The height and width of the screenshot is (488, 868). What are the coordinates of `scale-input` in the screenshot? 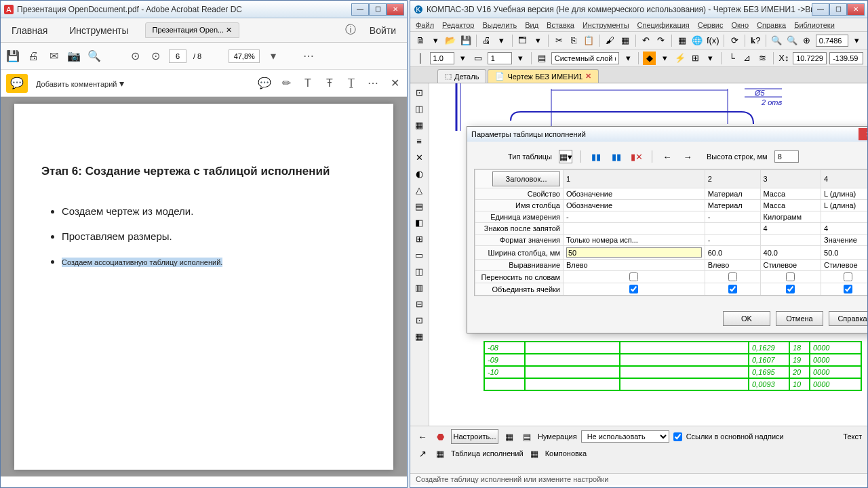 It's located at (832, 41).